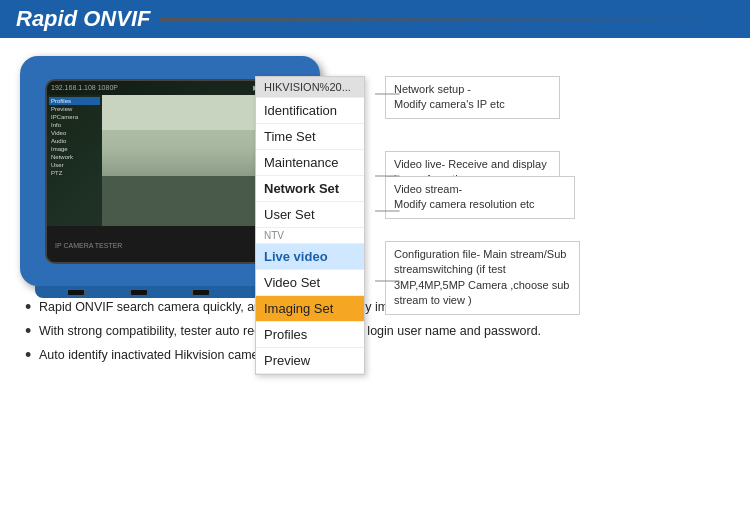 The width and height of the screenshot is (750, 510). I want to click on menu-ntv: NTV, so click(310, 236).